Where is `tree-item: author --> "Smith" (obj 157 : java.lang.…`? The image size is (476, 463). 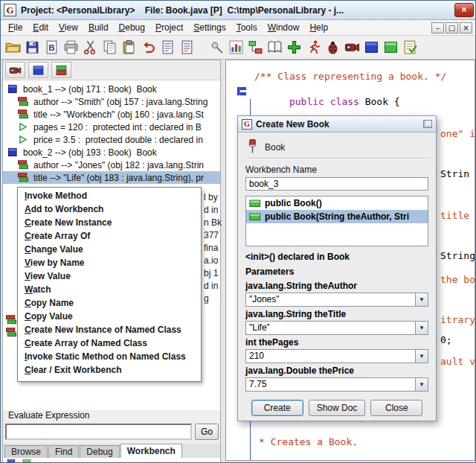
tree-item: author --> "Smith" (obj 157 : java.lang.… is located at coordinates (112, 101).